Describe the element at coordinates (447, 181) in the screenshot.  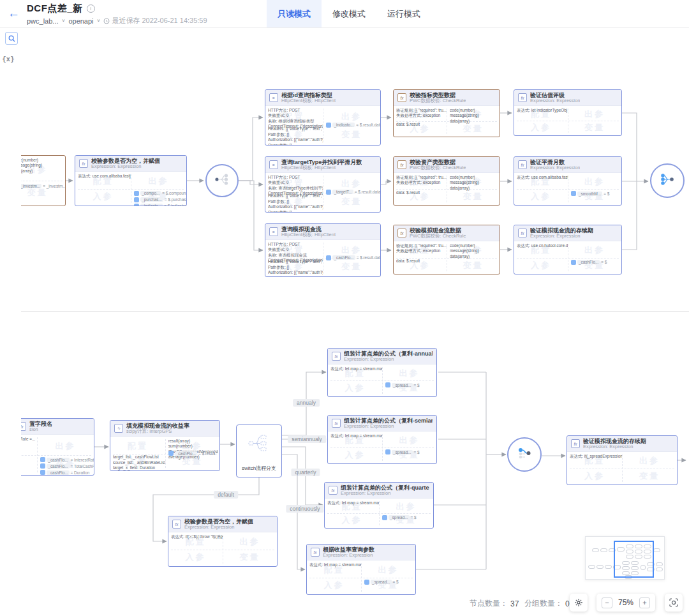
I see `flow-node: fx校验资产类型数据PWC数据校验: CheckRule配置出参入参变量验证规则…` at that location.